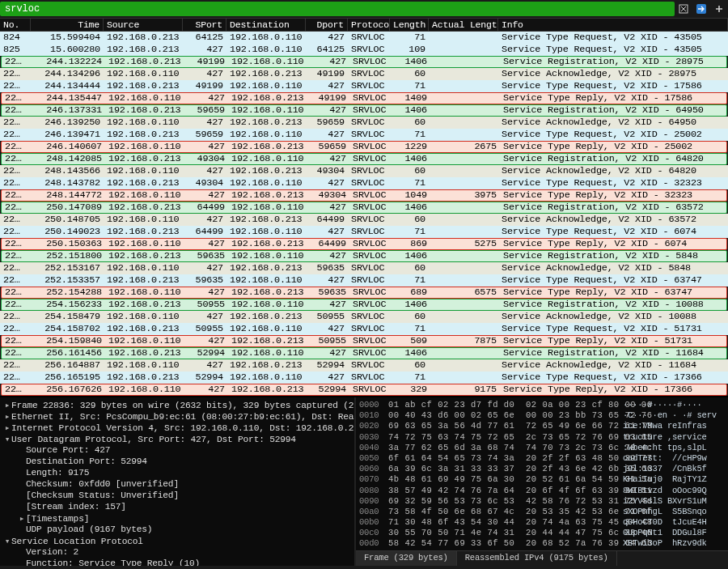  What do you see at coordinates (364, 231) in the screenshot?
I see `packet-row: 22…250.149023192.168.0.21364499192.168.0…` at bounding box center [364, 231].